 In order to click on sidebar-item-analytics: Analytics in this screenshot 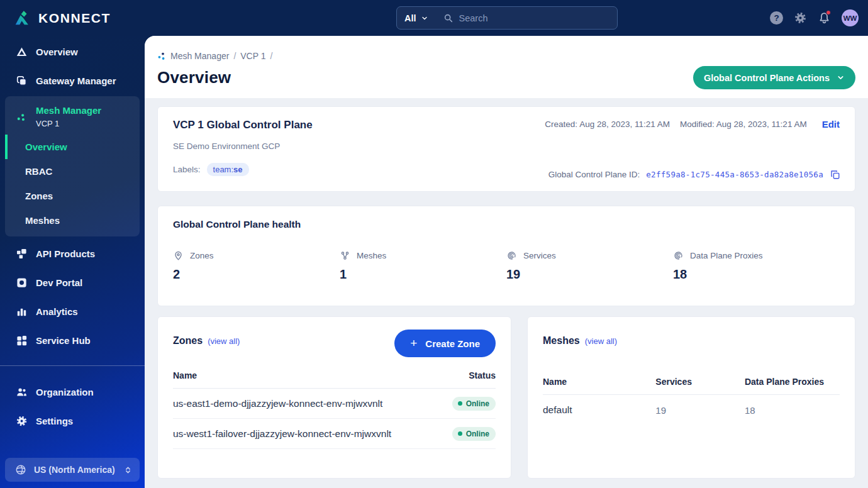, I will do `click(72, 311)`.